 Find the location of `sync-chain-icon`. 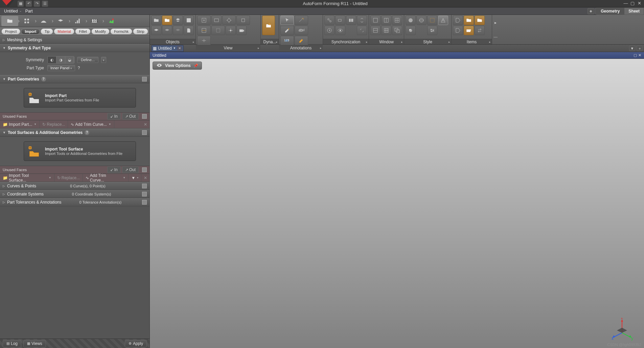

sync-chain-icon is located at coordinates (362, 20).